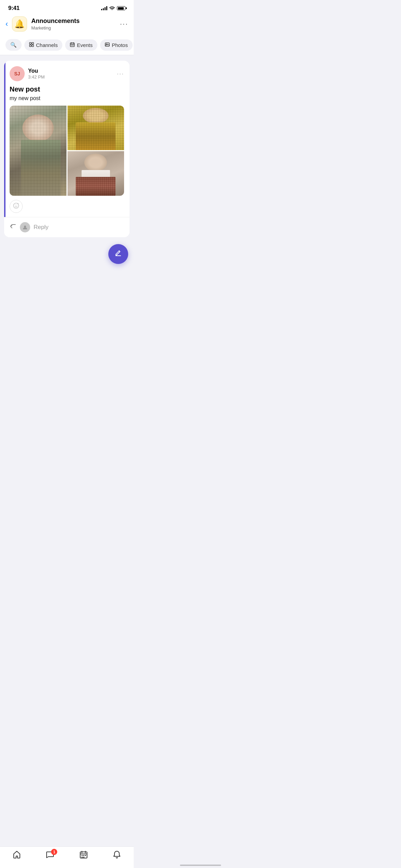 This screenshot has height=868, width=401. Describe the element at coordinates (43, 45) in the screenshot. I see `channels-filter-button: Channels` at that location.